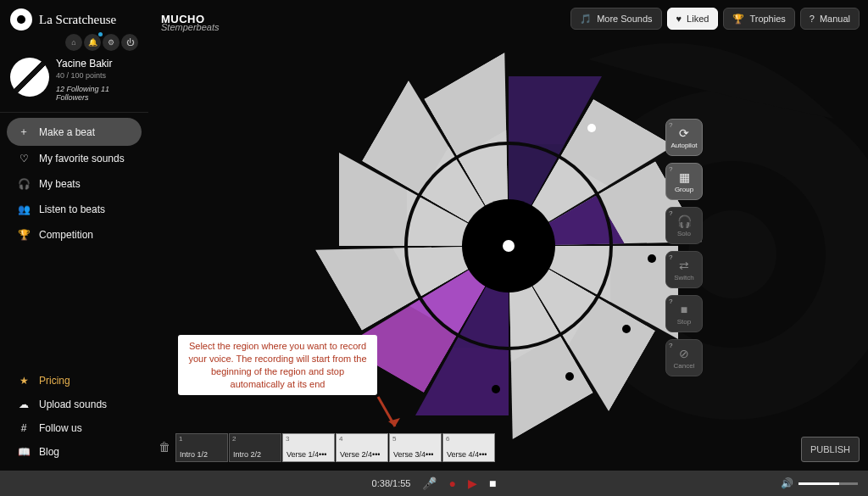 The height and width of the screenshot is (496, 868). I want to click on book-icon: 📖, so click(24, 452).